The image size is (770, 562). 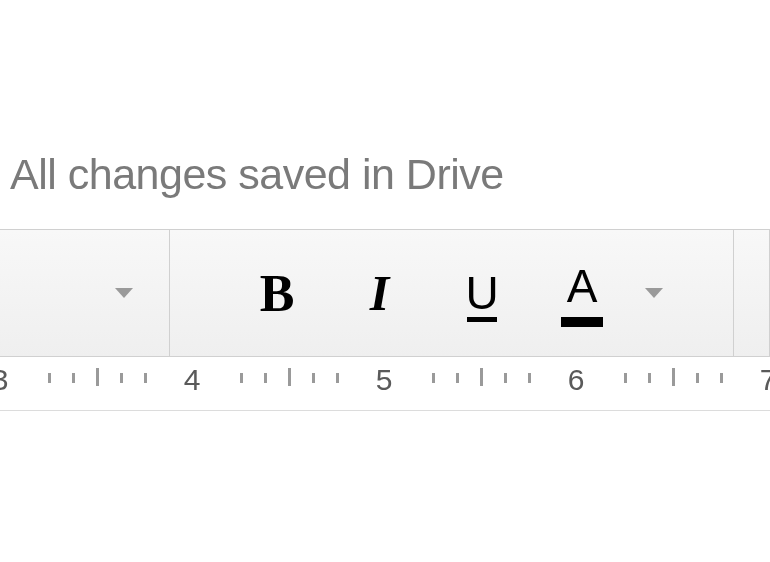 What do you see at coordinates (482, 293) in the screenshot?
I see `underline-button: U` at bounding box center [482, 293].